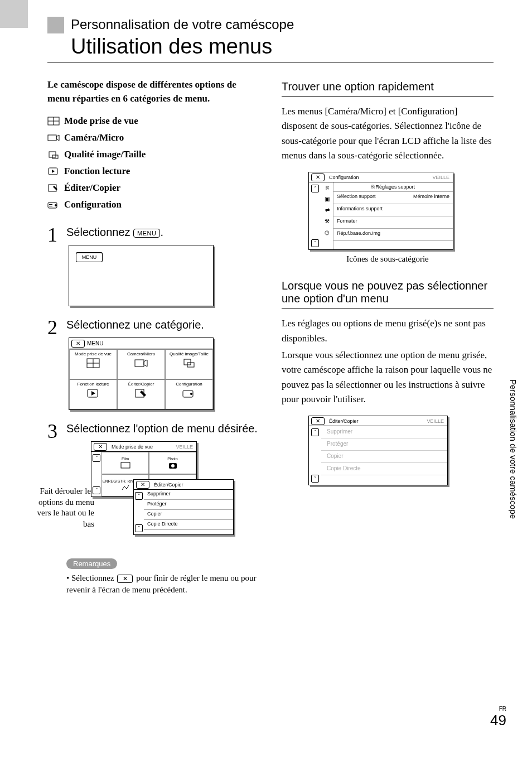  I want to click on grid-icon, so click(54, 121).